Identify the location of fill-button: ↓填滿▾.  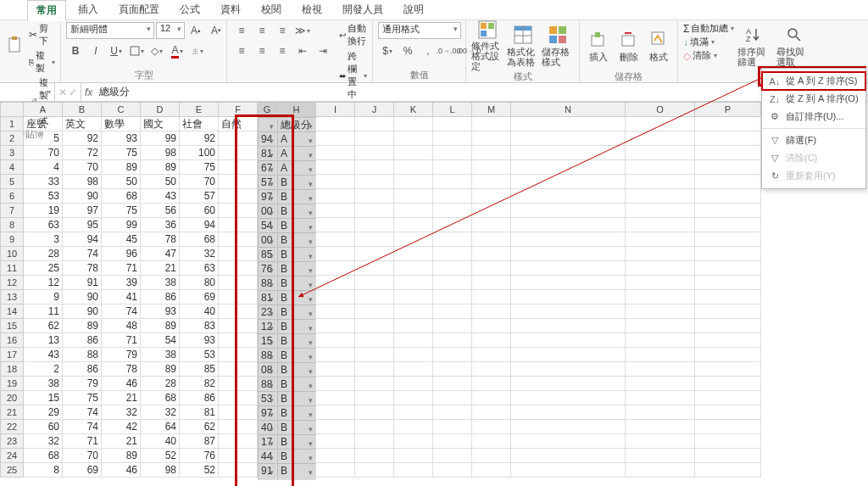
(709, 42).